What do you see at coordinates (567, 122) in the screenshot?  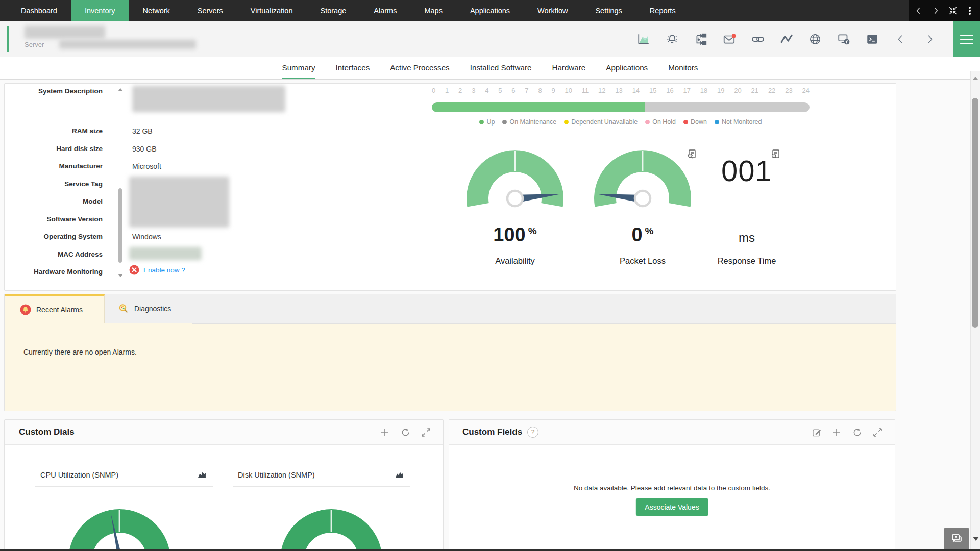 I see `legend-dependent-unavailable-dot` at bounding box center [567, 122].